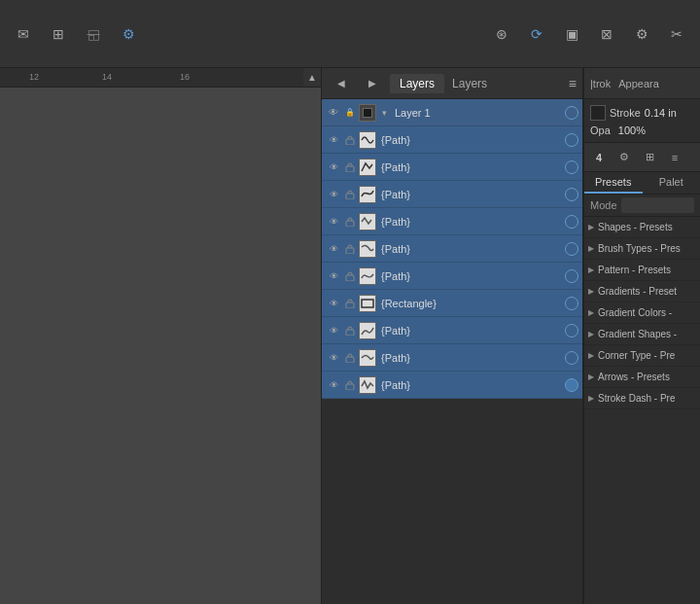 This screenshot has width=700, height=604. I want to click on mode-row: Mode, so click(642, 206).